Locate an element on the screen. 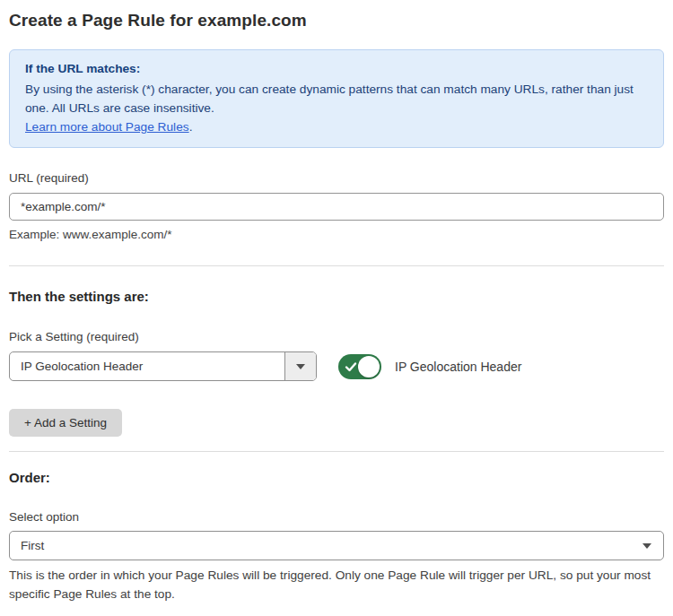  url-example-helper: Example: www.example.com/* is located at coordinates (336, 235).